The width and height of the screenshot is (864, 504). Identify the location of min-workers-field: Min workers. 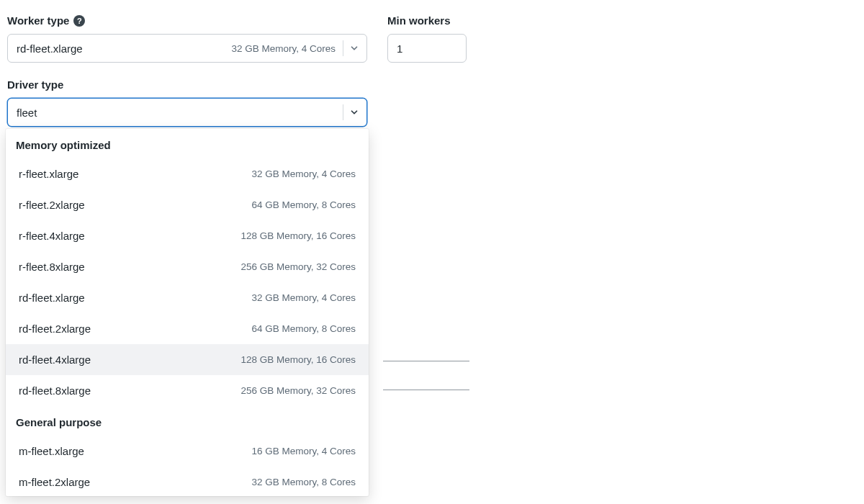
(427, 39).